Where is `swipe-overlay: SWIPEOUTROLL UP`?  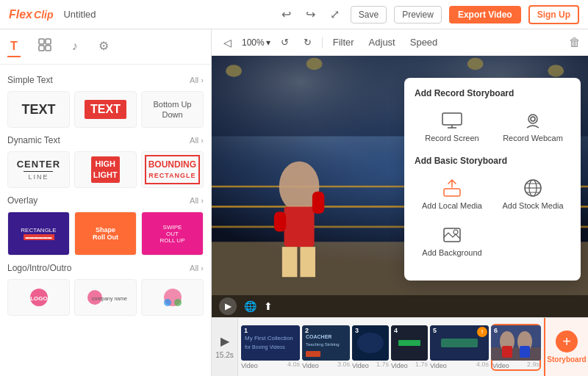 swipe-overlay: SWIPEOUTROLL UP is located at coordinates (172, 234).